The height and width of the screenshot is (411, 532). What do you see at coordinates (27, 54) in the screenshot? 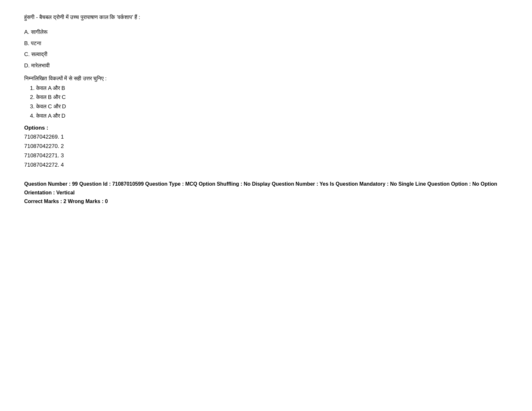
I see `option-c-label: C.` at bounding box center [27, 54].